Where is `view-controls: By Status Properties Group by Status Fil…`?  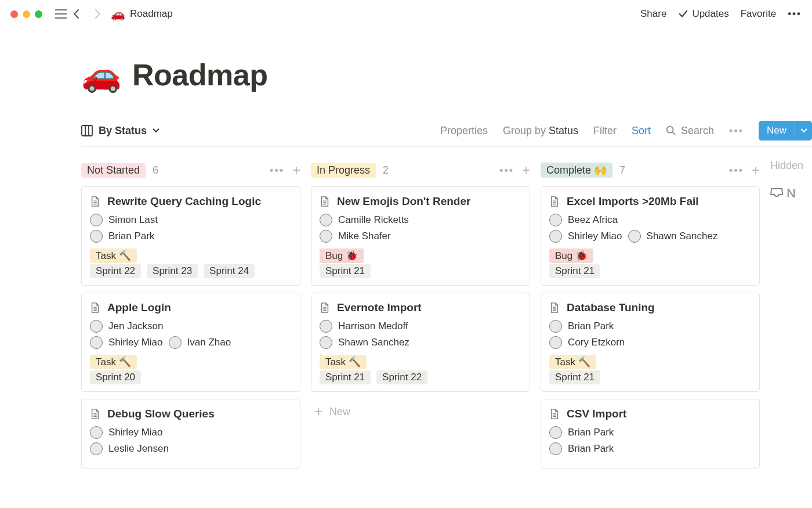 view-controls: By Status Properties Group by Status Fil… is located at coordinates (447, 134).